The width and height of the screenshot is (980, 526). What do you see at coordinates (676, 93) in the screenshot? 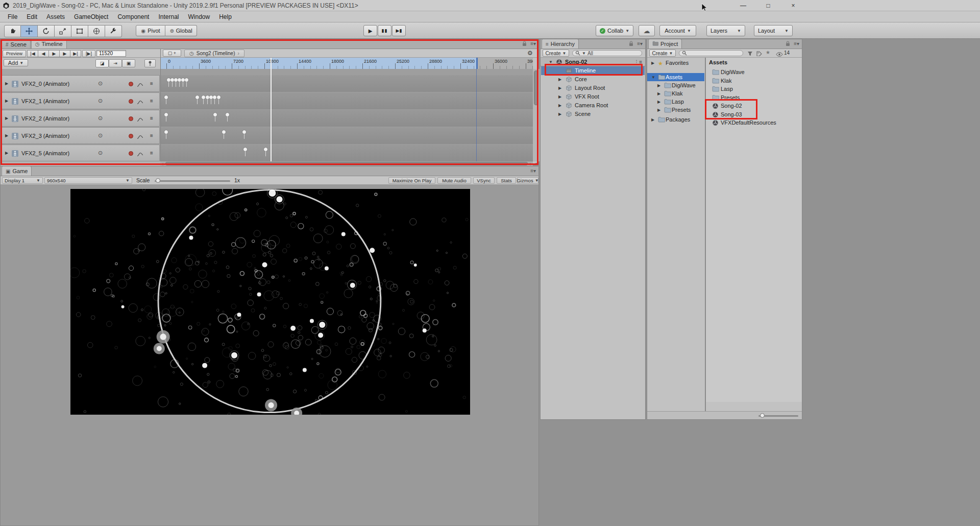
I see `project-tree-klak: ▶Klak` at bounding box center [676, 93].